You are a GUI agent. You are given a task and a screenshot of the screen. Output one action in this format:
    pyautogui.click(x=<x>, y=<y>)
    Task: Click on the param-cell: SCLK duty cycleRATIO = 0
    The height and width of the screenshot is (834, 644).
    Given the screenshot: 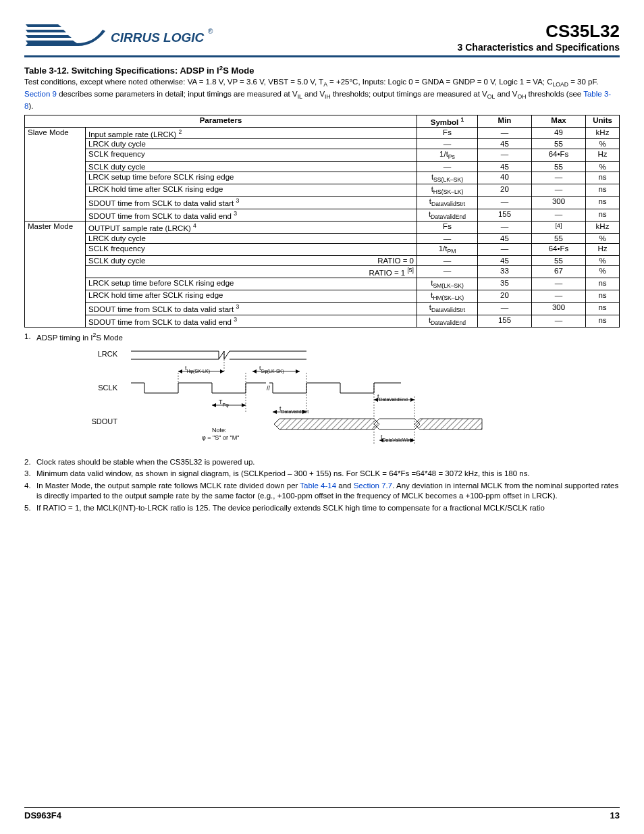 What is the action you would take?
    pyautogui.click(x=251, y=261)
    